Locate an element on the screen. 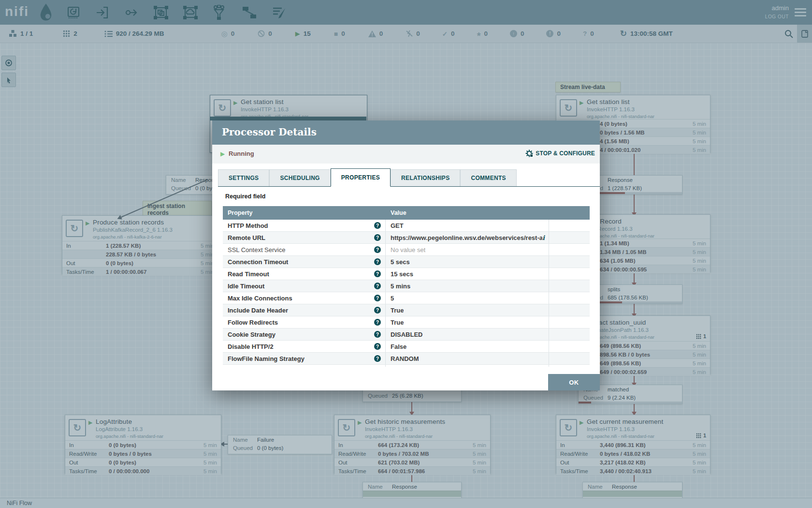 This screenshot has width=812, height=508. property-name: Idle Timeout is located at coordinates (246, 286).